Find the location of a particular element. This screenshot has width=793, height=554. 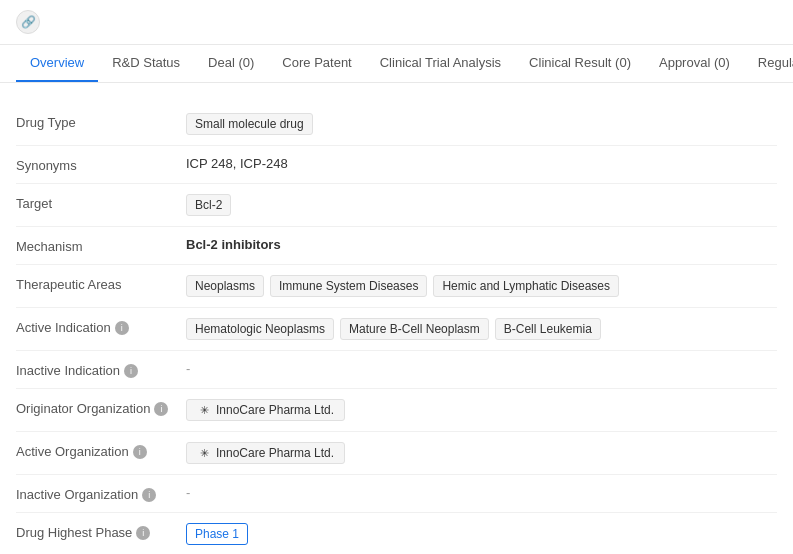

tab-core-patent: Core Patent is located at coordinates (316, 64).